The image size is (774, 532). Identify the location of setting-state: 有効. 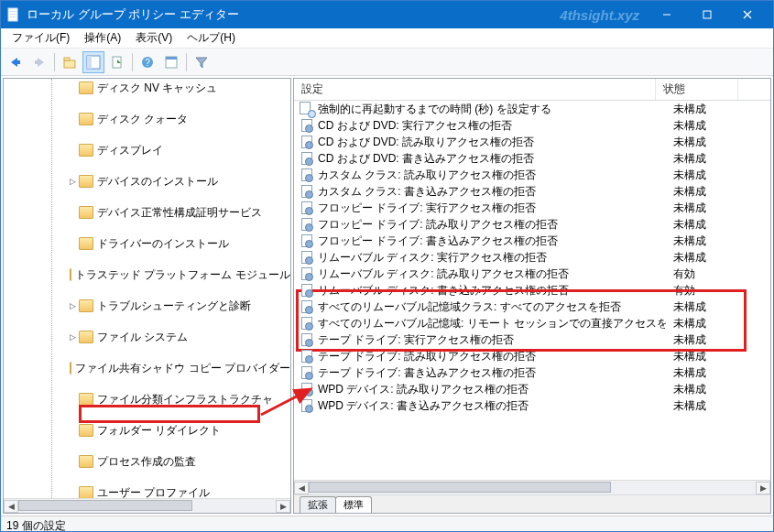
(681, 275).